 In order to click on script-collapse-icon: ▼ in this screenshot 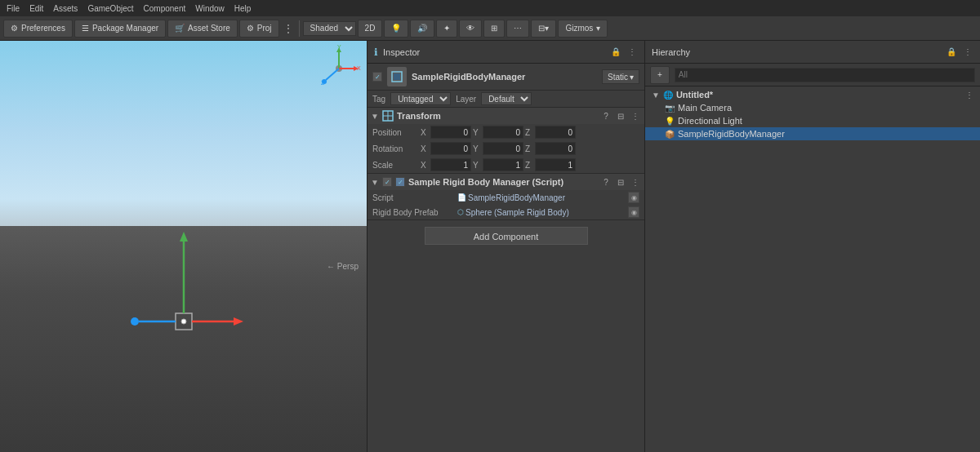, I will do `click(375, 183)`.